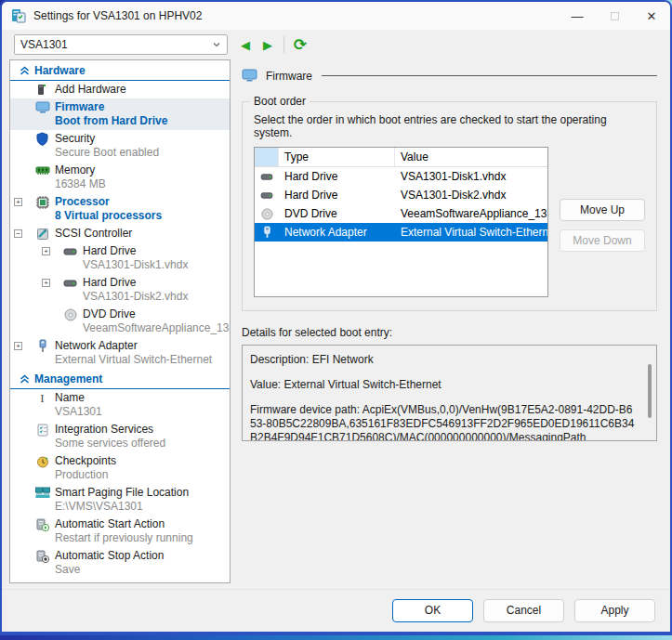  What do you see at coordinates (136, 266) in the screenshot?
I see `item-sub: VSA1301-Disk1.vhdx` at bounding box center [136, 266].